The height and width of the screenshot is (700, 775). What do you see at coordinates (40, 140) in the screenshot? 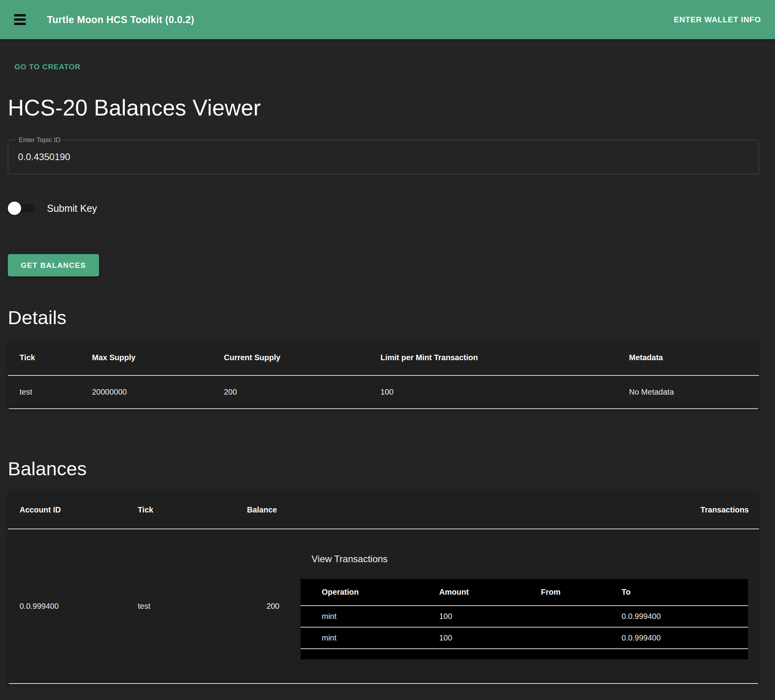
I see `topic-id-label: Enter Topic ID` at bounding box center [40, 140].